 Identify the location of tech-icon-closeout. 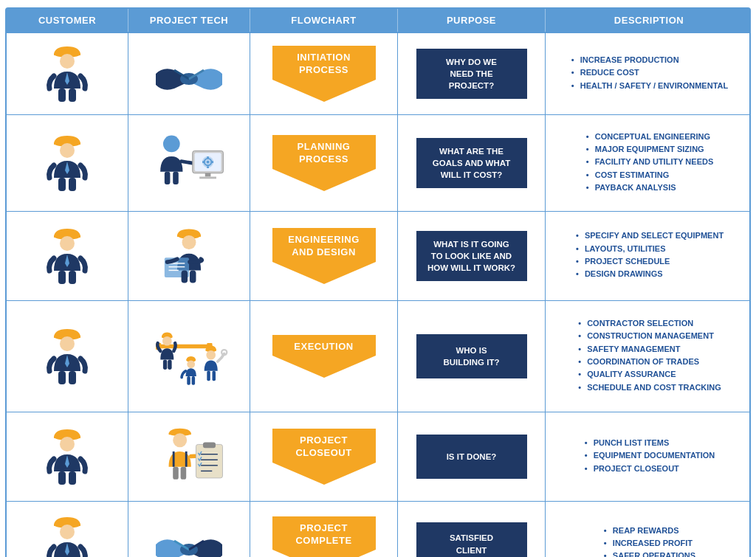
(189, 457).